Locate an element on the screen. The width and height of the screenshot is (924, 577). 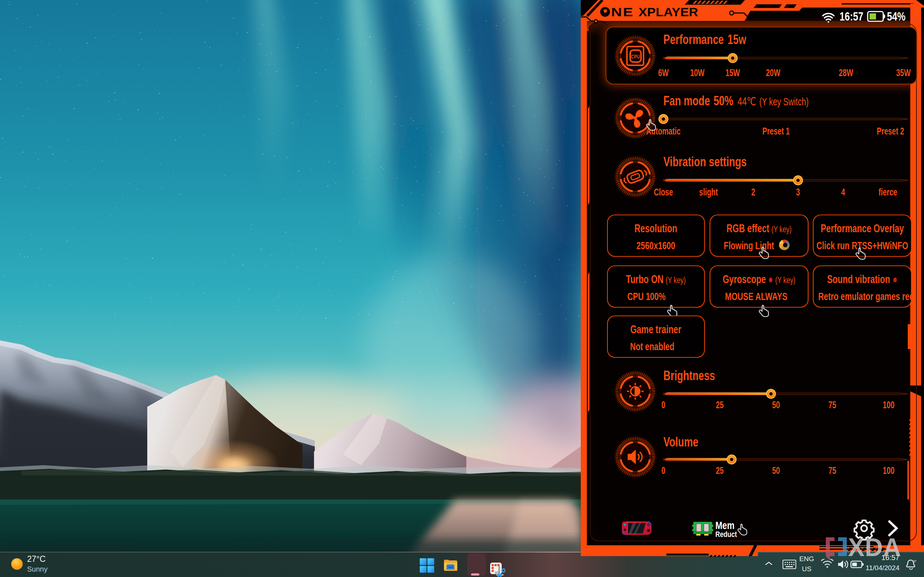
svg-text: Close is located at coordinates (664, 192).